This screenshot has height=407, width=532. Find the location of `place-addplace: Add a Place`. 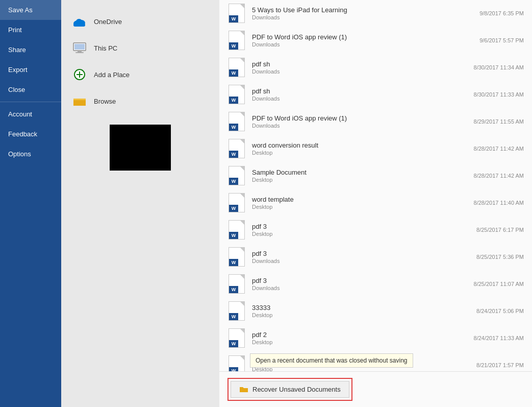

place-addplace: Add a Place is located at coordinates (140, 75).